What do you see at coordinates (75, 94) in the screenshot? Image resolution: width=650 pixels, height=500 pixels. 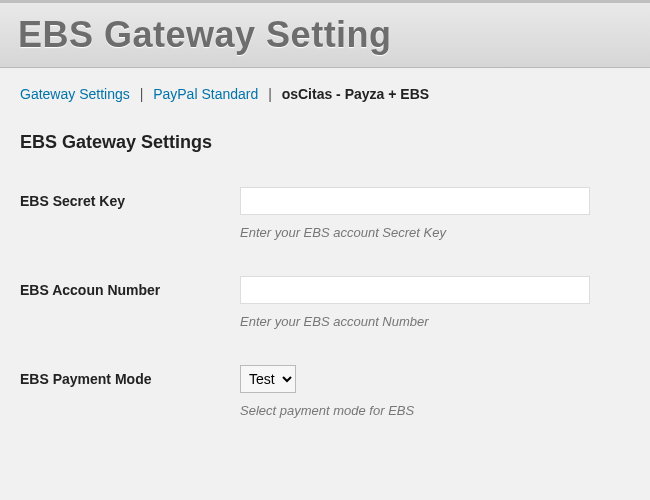 I see `breadcrumb-link-gateway-settings: Gateway Settings` at bounding box center [75, 94].